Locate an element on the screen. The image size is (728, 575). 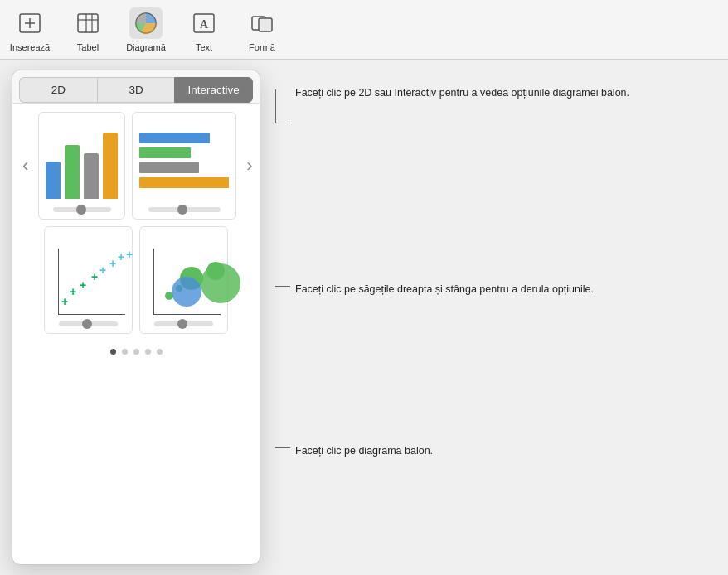
toolbar-text-label: Text is located at coordinates (204, 47).